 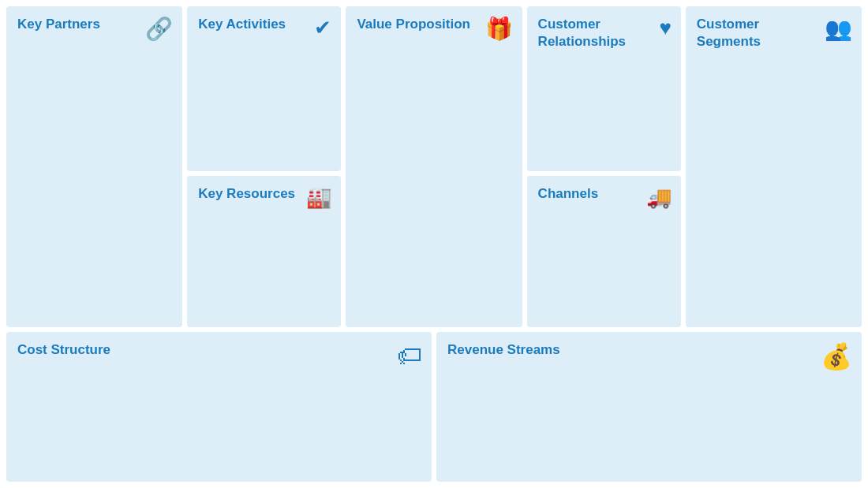 What do you see at coordinates (264, 88) in the screenshot?
I see `key-activities-cell: Key Activities ✔` at bounding box center [264, 88].